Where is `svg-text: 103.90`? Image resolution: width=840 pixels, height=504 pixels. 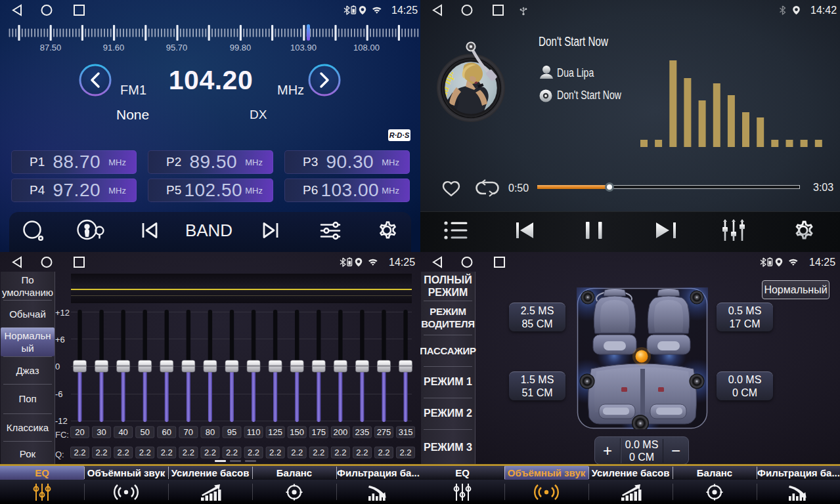 svg-text: 103.90 is located at coordinates (303, 47).